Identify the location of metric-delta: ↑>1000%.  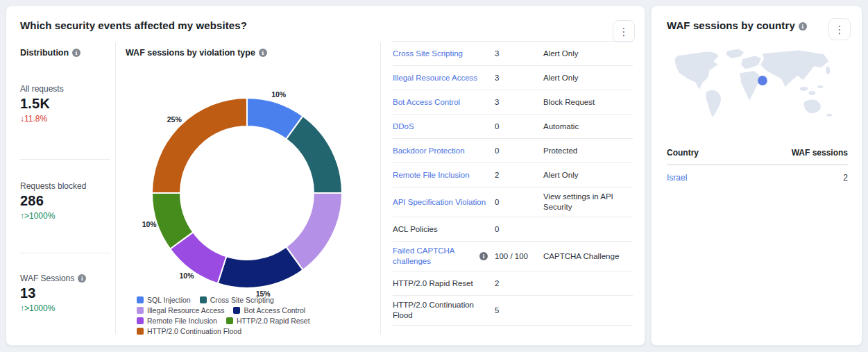
(65, 216).